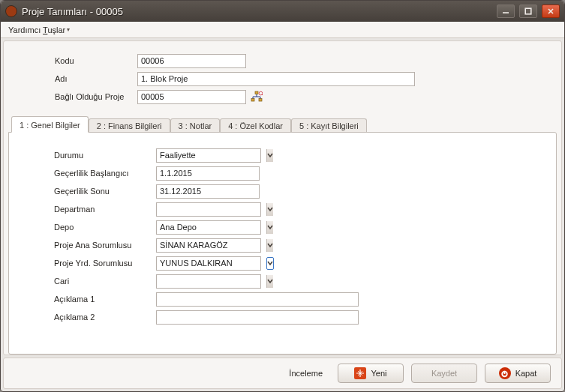 This screenshot has height=392, width=565. What do you see at coordinates (209, 210) in the screenshot?
I see `department-combo` at bounding box center [209, 210].